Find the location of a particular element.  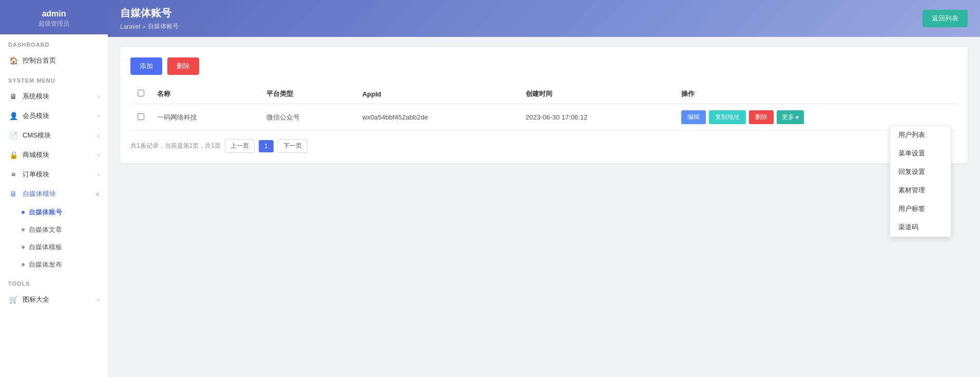

row-checkbox is located at coordinates (141, 117).